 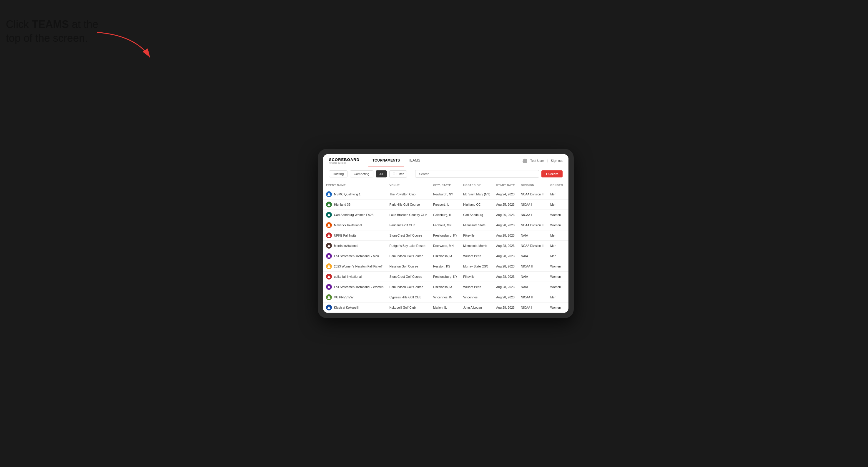 What do you see at coordinates (477, 205) in the screenshot?
I see `cell-hosted-by: Highland CC` at bounding box center [477, 205].